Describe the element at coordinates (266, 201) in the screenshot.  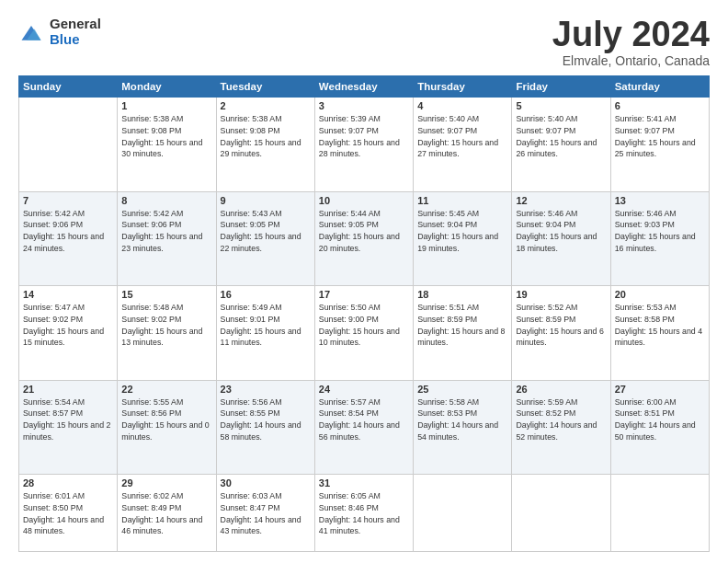
I see `day-number: 9` at that location.